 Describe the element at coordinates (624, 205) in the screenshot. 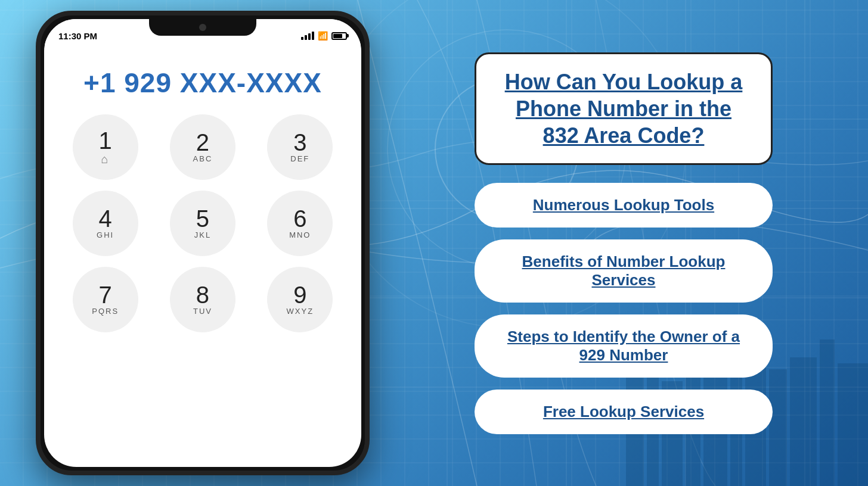

I see `menu-btn-lookup-tools: Numerous Lookup Tools` at that location.